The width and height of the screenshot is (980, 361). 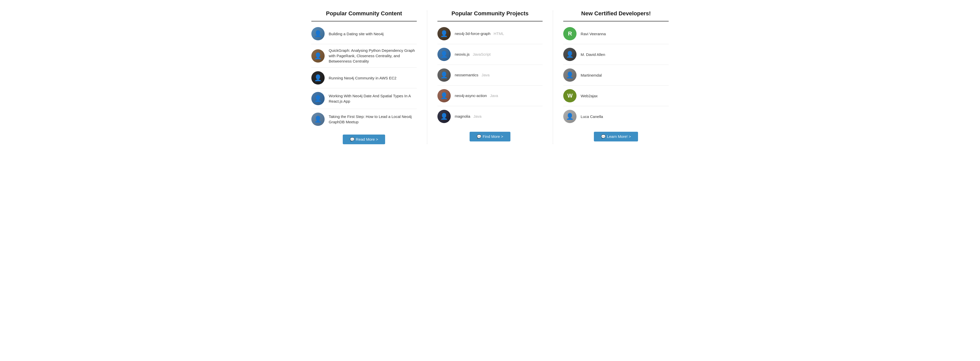 I want to click on list-item: 👤 Taking the First Step: How to Lead a L…, so click(x=364, y=119).